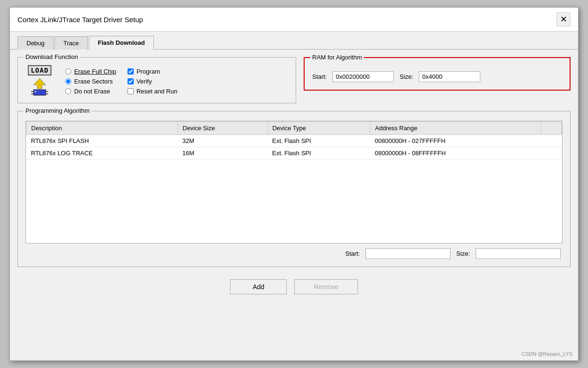  What do you see at coordinates (518, 254) in the screenshot?
I see `prog-size-input` at bounding box center [518, 254].